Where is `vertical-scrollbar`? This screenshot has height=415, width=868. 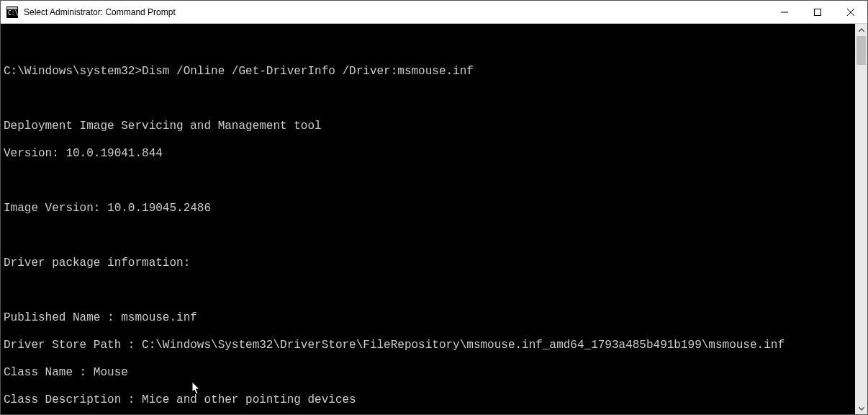 vertical-scrollbar is located at coordinates (861, 219).